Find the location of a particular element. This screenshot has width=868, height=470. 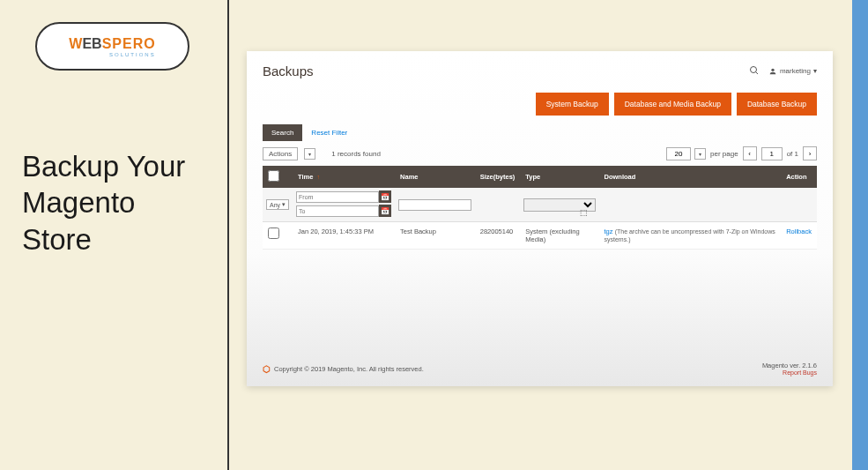

blue-accent-bar is located at coordinates (860, 235).